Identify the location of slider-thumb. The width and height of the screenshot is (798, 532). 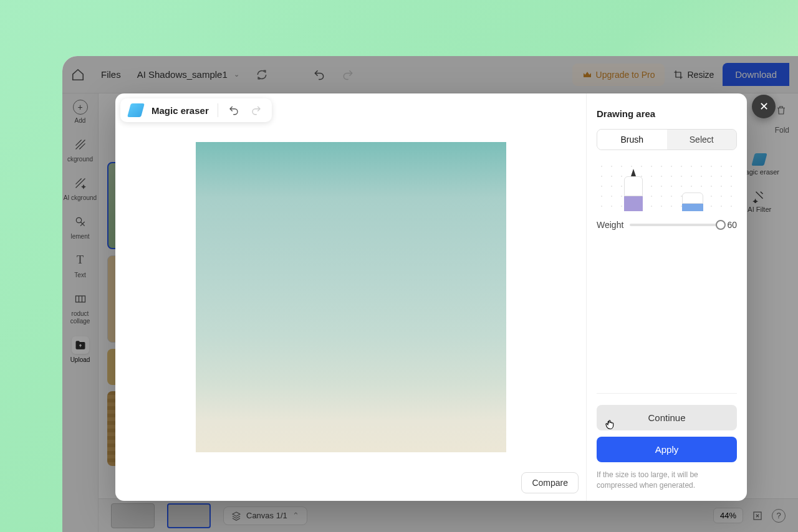
(721, 225).